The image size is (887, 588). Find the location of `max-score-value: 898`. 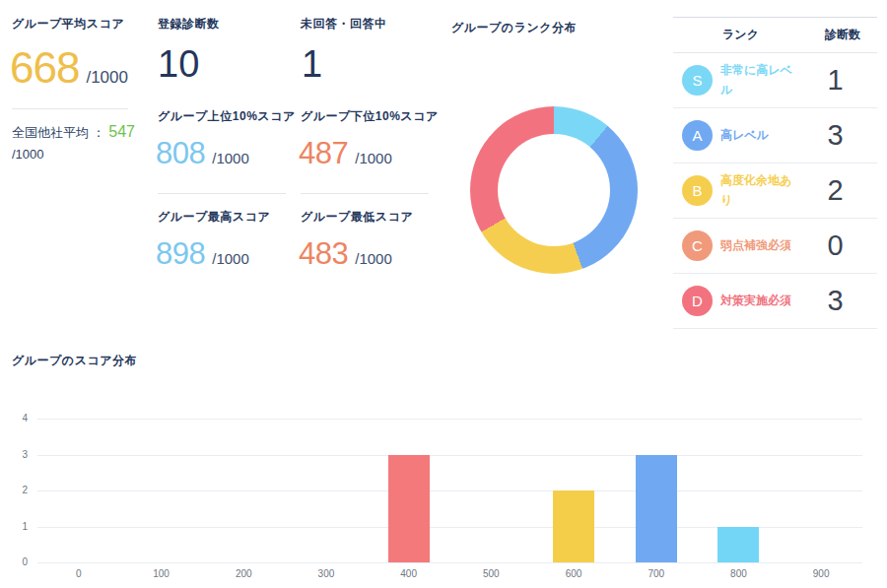

max-score-value: 898 is located at coordinates (180, 254).